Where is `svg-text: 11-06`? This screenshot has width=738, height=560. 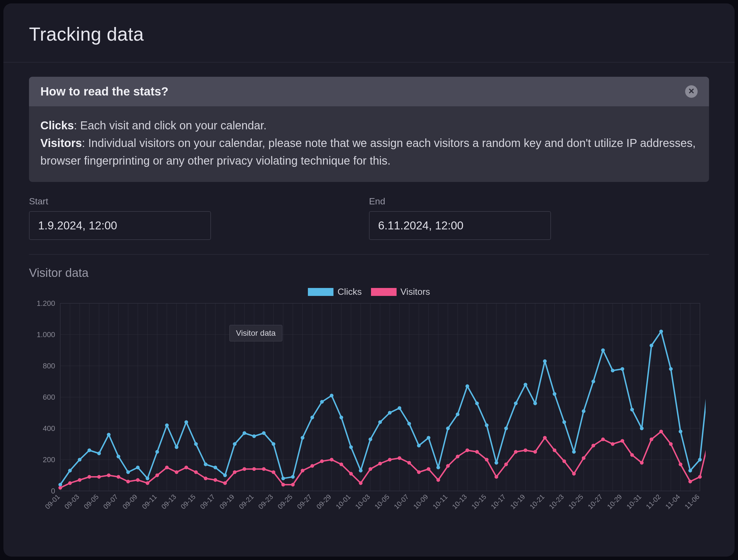
svg-text: 11-06 is located at coordinates (692, 502).